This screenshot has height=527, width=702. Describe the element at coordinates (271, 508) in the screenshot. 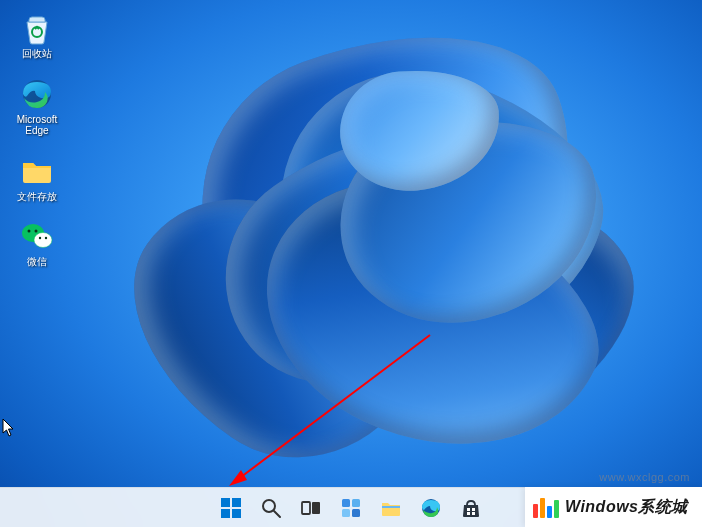

I see `search-button` at that location.